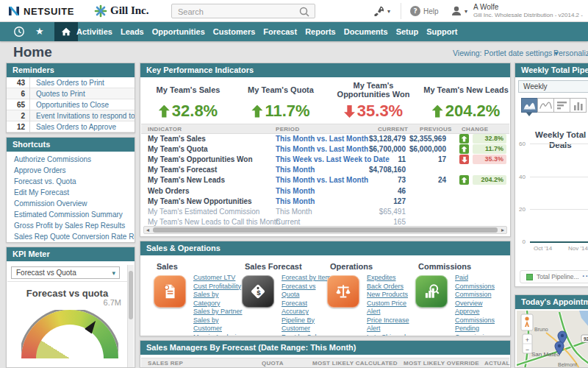 This screenshot has height=368, width=588. Describe the element at coordinates (298, 325) in the screenshot. I see `link: Pipeline By Customer` at that location.